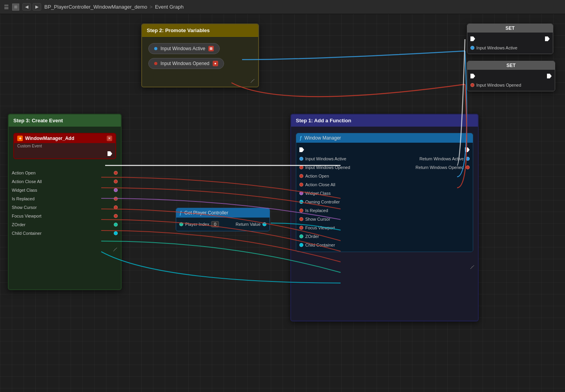  Describe the element at coordinates (326, 159) in the screenshot. I see `wm-input-active-label: Input Windows Active` at that location.